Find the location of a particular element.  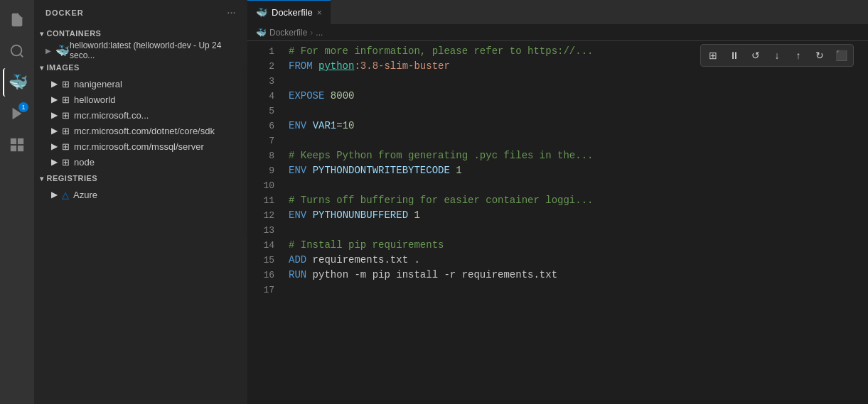

image-node: ▶ ⊞ node is located at coordinates (141, 162).